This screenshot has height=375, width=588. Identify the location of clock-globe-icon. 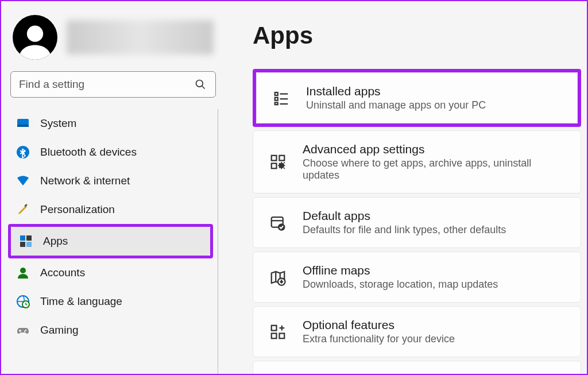
(23, 301).